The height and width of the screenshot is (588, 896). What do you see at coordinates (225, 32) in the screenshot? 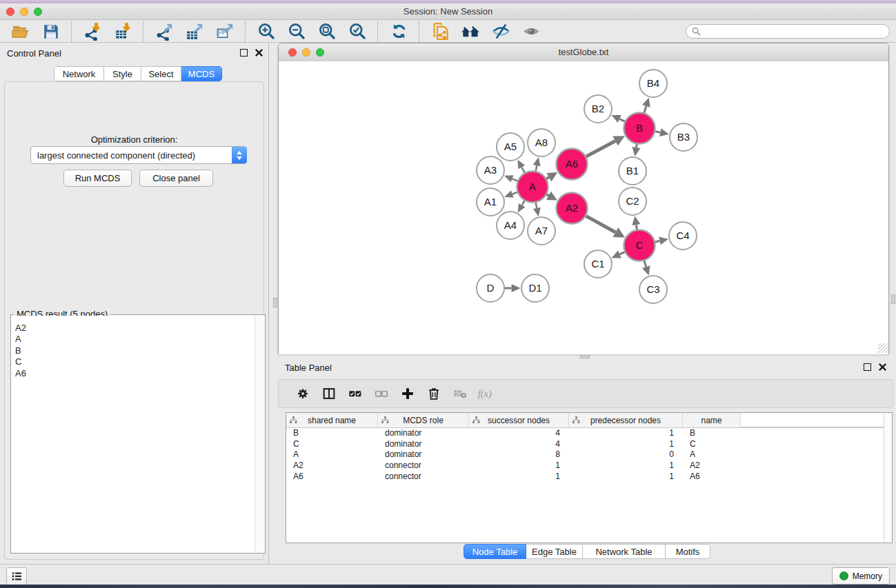
I see `export-image-icon` at bounding box center [225, 32].